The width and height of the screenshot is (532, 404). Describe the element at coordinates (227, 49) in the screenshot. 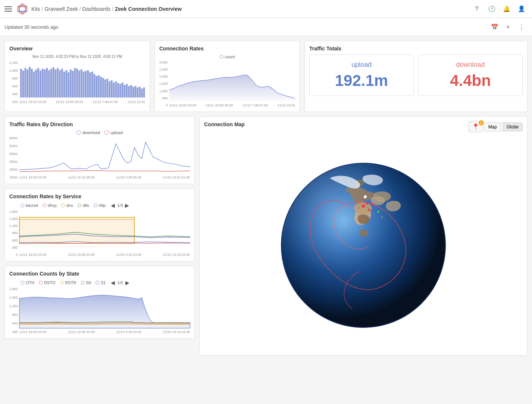

I see `connection-rates-title: Connection Rates` at that location.